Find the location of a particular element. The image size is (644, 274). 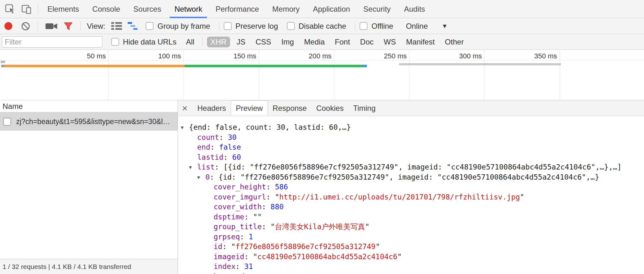

clear-button is located at coordinates (26, 26).